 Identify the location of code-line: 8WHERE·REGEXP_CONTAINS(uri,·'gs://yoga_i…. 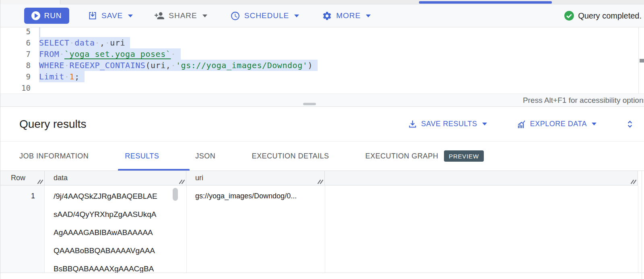
(322, 65).